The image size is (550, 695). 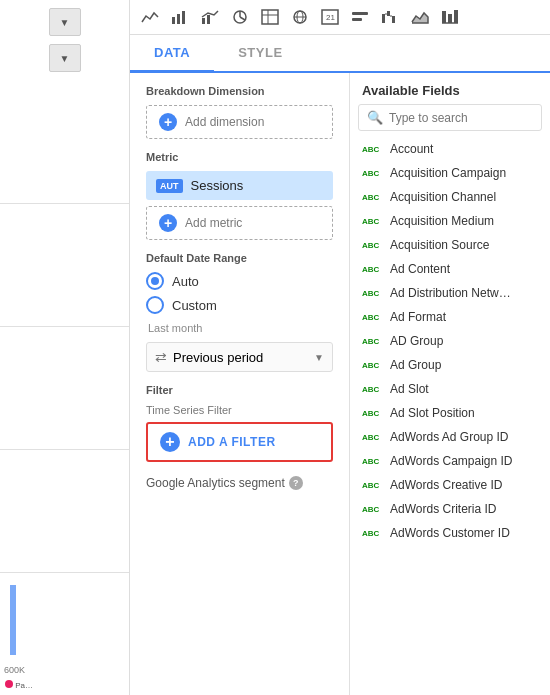 I want to click on search-box: 🔍, so click(x=450, y=118).